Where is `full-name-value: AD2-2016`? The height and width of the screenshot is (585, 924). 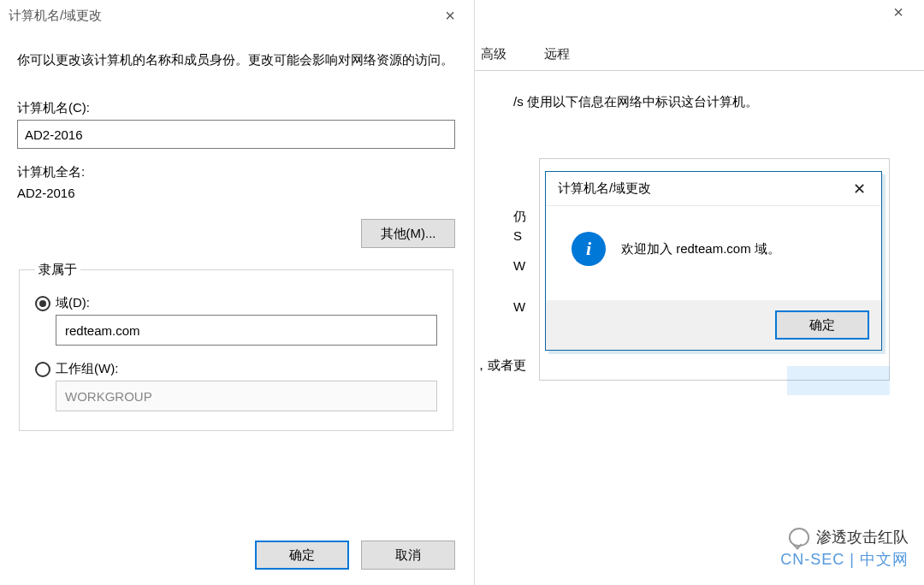 full-name-value: AD2-2016 is located at coordinates (236, 193).